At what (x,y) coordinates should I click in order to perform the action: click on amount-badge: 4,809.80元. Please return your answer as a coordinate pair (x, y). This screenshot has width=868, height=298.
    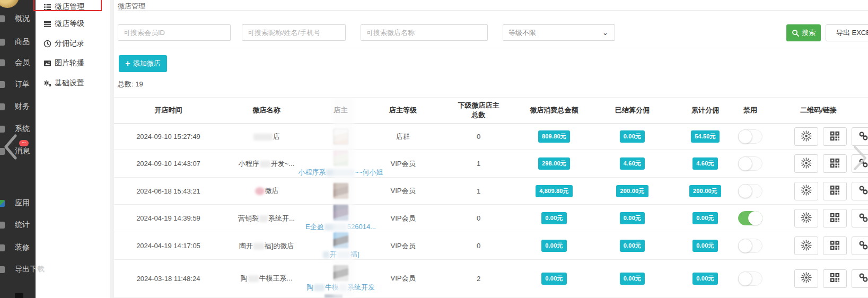
    Looking at the image, I should click on (554, 191).